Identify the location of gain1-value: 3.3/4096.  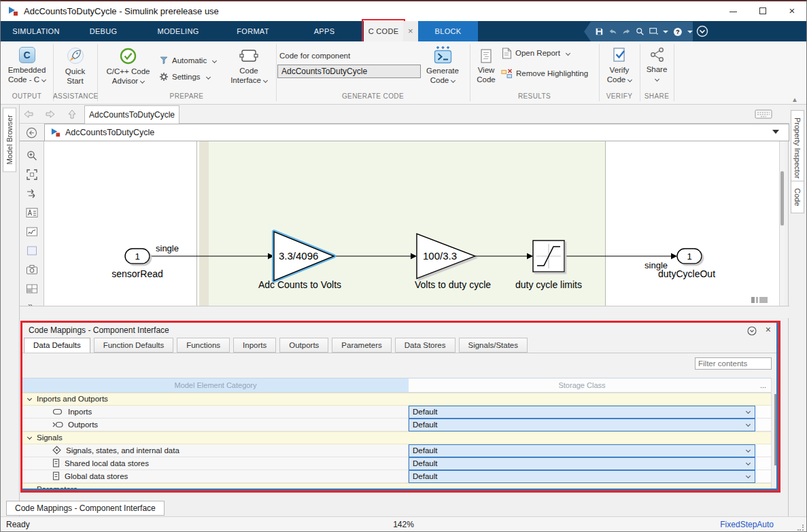
(298, 255).